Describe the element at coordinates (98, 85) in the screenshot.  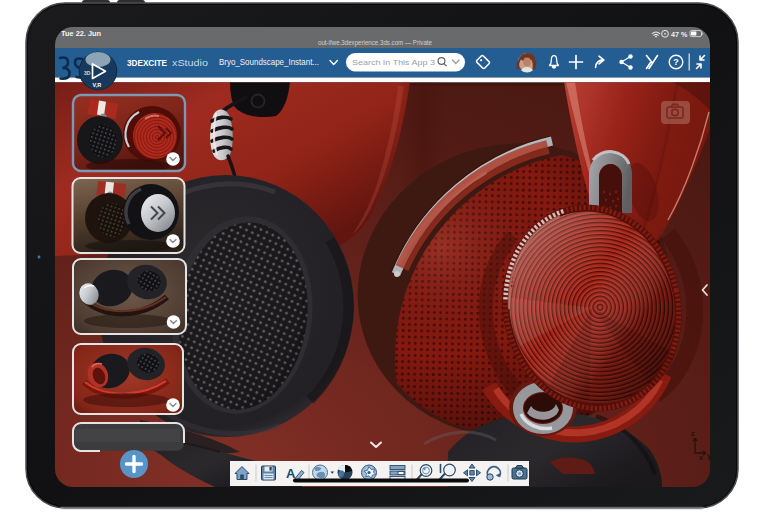
I see `svg-text: V,R` at that location.